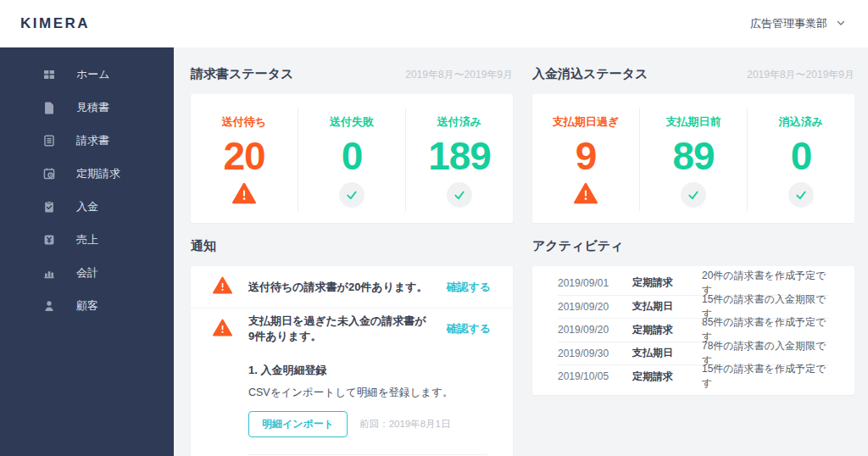 The width and height of the screenshot is (868, 456). What do you see at coordinates (86, 75) in the screenshot?
I see `sidebar-item-home: ホーム` at bounding box center [86, 75].